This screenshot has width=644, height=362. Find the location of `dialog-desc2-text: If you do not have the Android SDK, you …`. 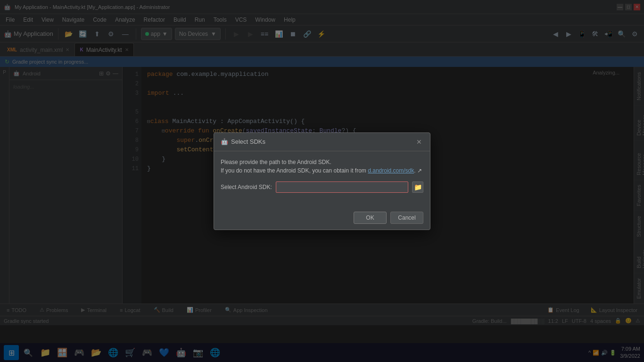

dialog-desc2-text: If you do not have the Android SDK, you … is located at coordinates (293, 171).